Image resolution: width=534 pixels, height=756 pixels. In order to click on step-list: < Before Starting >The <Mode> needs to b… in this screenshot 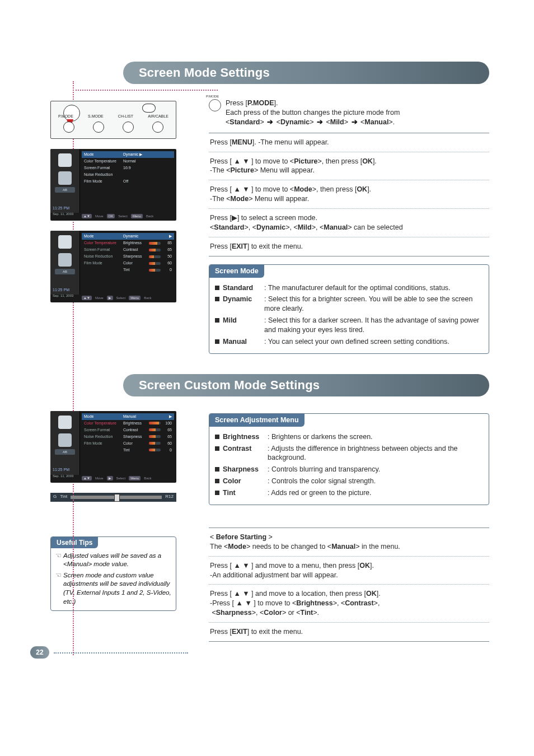, I will do `click(349, 585)`.